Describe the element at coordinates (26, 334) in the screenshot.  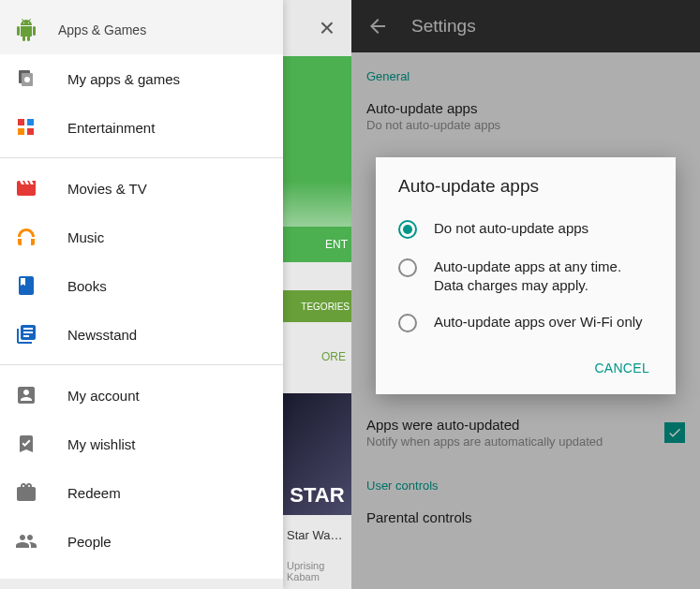
I see `newsstand-icon` at that location.